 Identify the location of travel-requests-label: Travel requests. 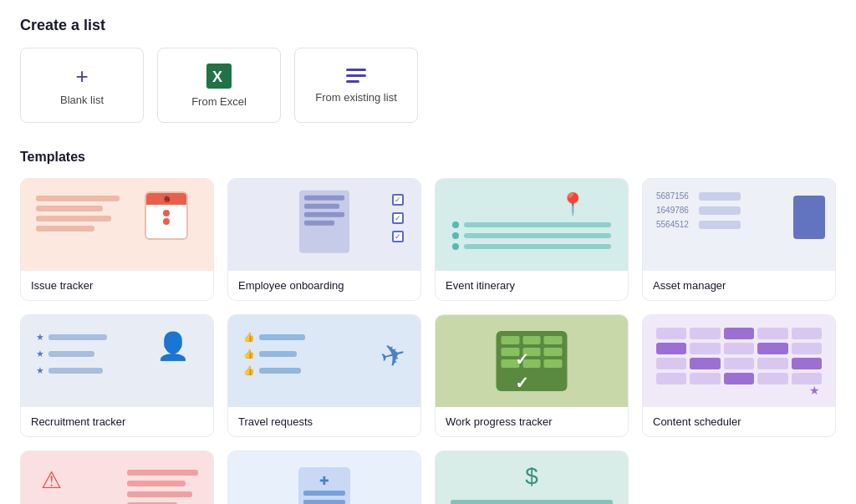
(324, 421).